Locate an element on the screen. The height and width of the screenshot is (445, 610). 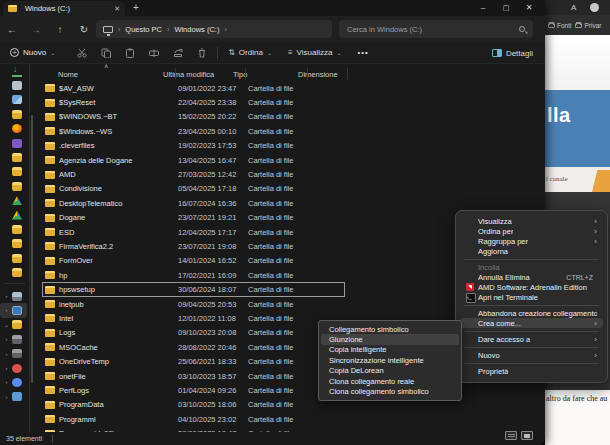
context-menu-item: Nuovo › is located at coordinates (532, 356).